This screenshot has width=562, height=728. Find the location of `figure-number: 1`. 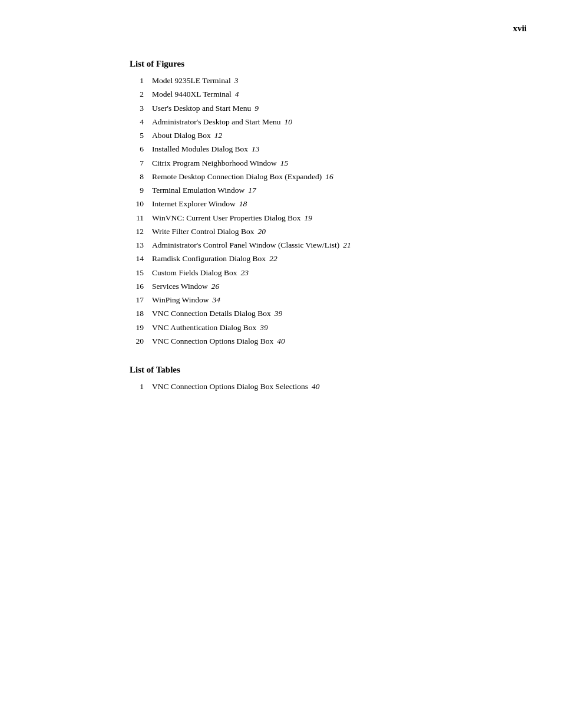

figure-number: 1 is located at coordinates (141, 81).